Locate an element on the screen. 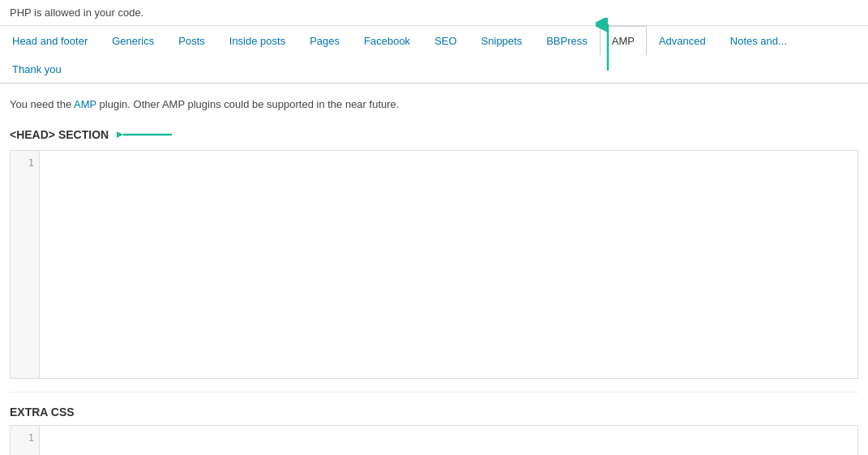 The image size is (868, 455). top-notice: PHP is allowed in your code. is located at coordinates (434, 13).